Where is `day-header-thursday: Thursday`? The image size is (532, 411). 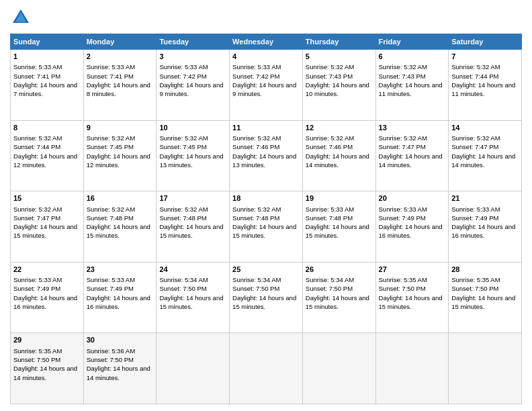 day-header-thursday: Thursday is located at coordinates (339, 42).